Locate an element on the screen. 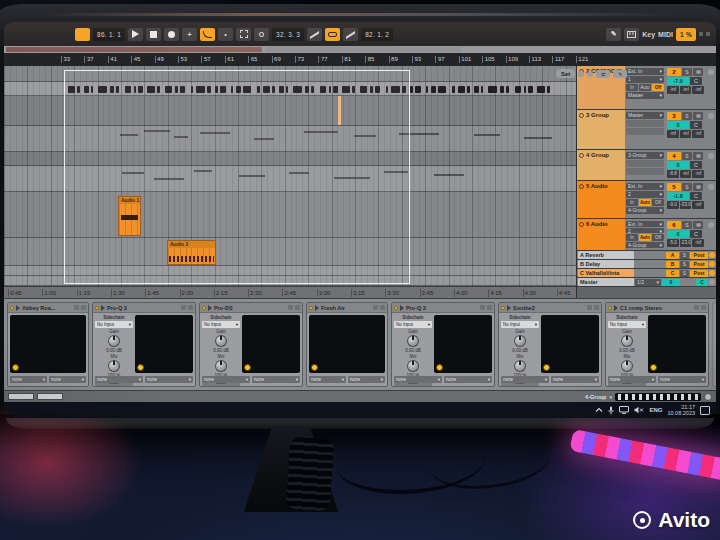 Image resolution: width=720 pixels, height=540 pixels. device-titlebar: Abbey Roa... is located at coordinates (48, 308).